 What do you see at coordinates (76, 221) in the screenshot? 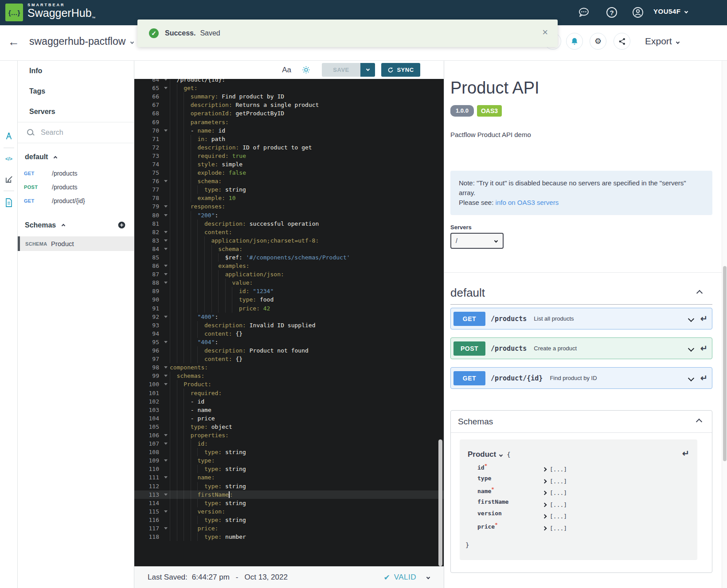
I see `schemas-section-header: Schemas` at bounding box center [76, 221].